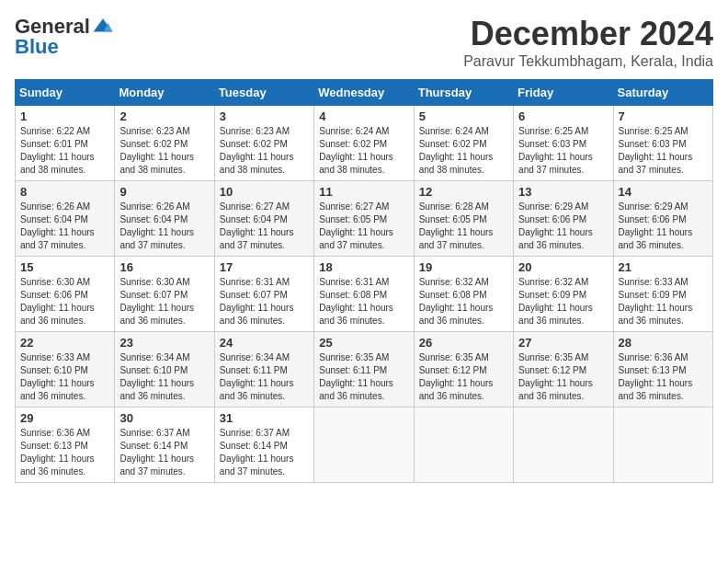 The width and height of the screenshot is (728, 563). Describe the element at coordinates (265, 377) in the screenshot. I see `day-info: Sunrise: 6:34 AM Sunset: 6:11 PM Dayligh…` at that location.